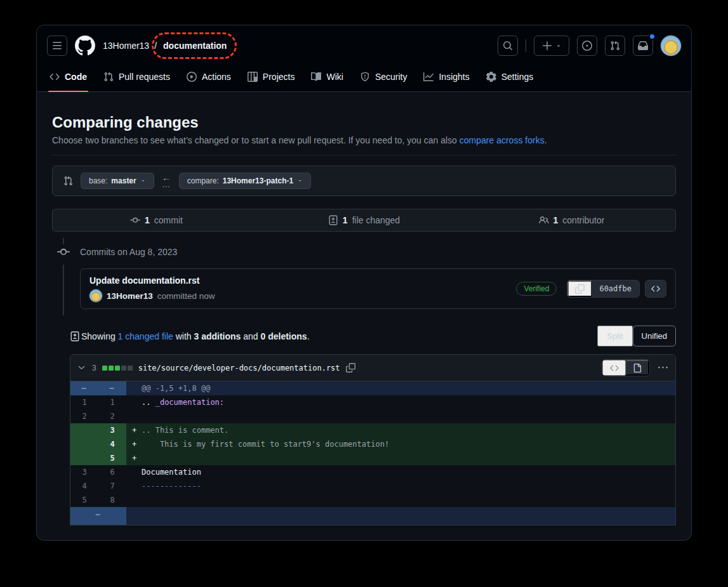 The image size is (728, 587). I want to click on diff-line-addition: 3 +.. This is comment., so click(373, 430).